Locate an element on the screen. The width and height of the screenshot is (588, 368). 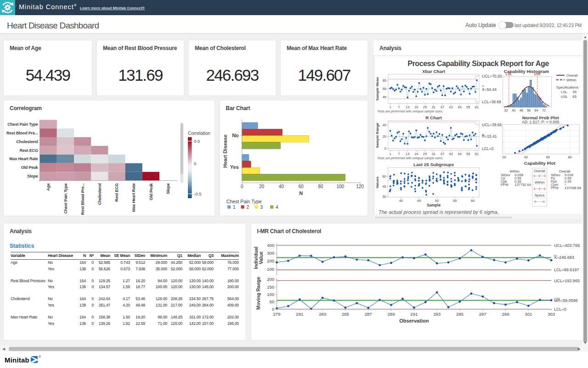
svg-text: 287 is located at coordinates (368, 314).